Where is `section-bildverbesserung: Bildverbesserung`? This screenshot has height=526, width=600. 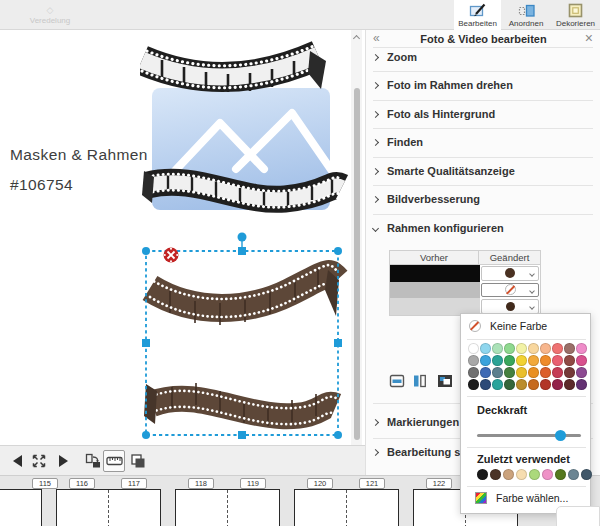 section-bildverbesserung: Bildverbesserung is located at coordinates (483, 199).